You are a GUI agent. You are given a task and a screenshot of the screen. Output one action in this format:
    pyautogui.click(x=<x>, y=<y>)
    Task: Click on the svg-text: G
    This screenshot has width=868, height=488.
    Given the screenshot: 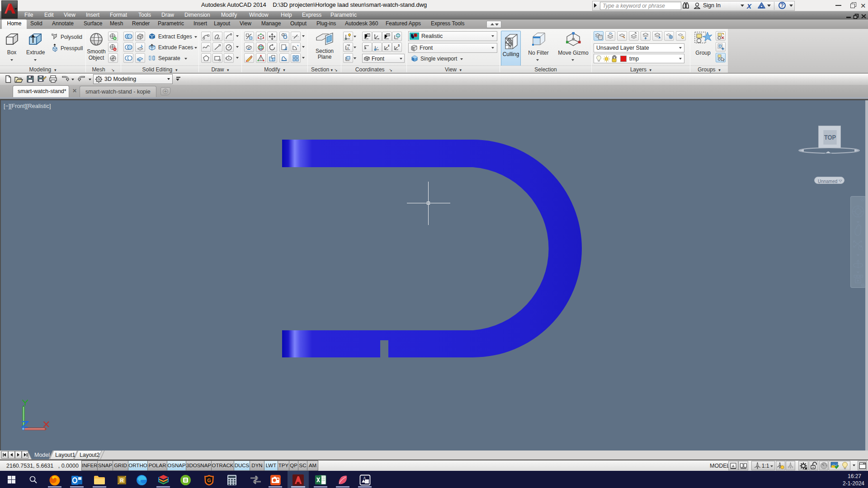 What is the action you would take?
    pyautogui.click(x=209, y=480)
    